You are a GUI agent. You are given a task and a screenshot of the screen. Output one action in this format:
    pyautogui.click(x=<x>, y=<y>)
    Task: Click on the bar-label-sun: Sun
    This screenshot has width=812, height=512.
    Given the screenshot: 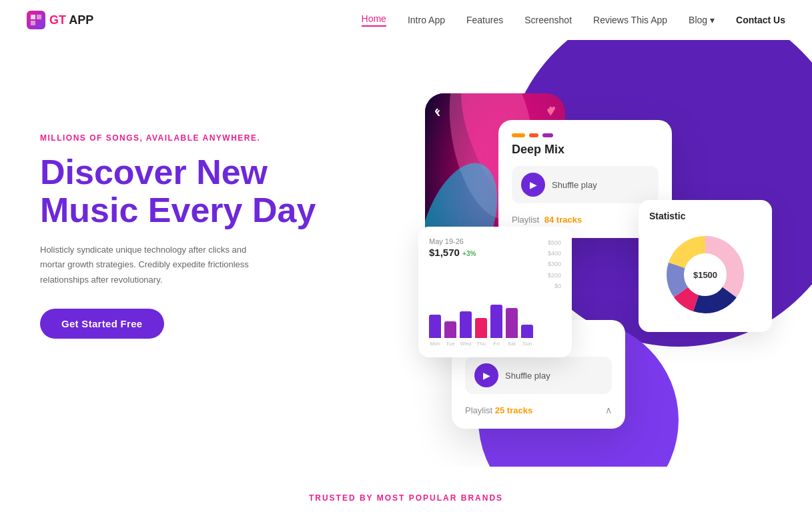 What is the action you would take?
    pyautogui.click(x=527, y=344)
    